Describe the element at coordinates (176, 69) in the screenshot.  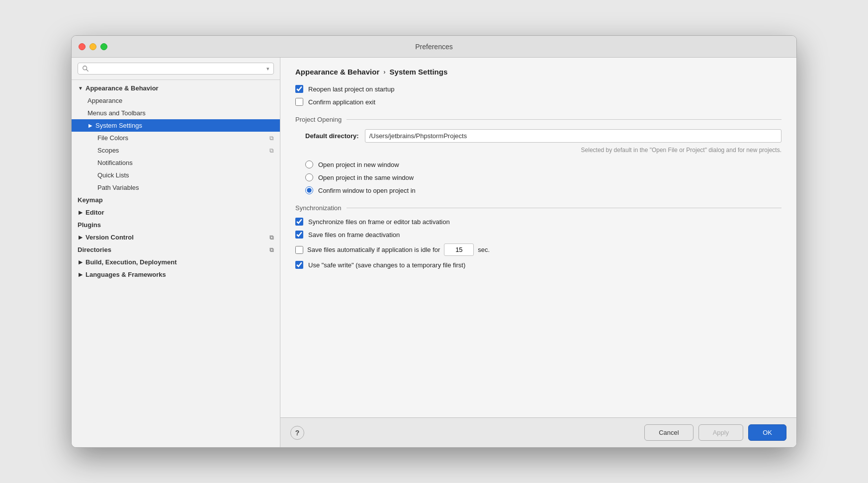
I see `search-bar: ▾` at that location.